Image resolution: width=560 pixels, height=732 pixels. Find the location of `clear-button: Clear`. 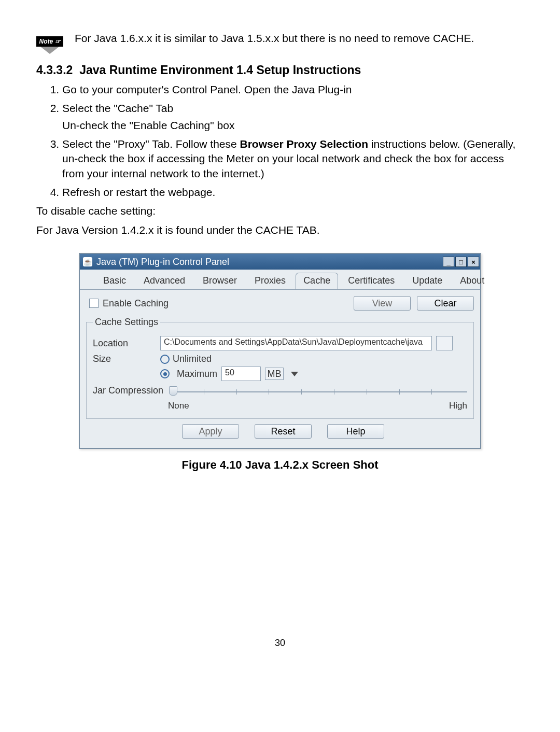

clear-button: Clear is located at coordinates (445, 303).